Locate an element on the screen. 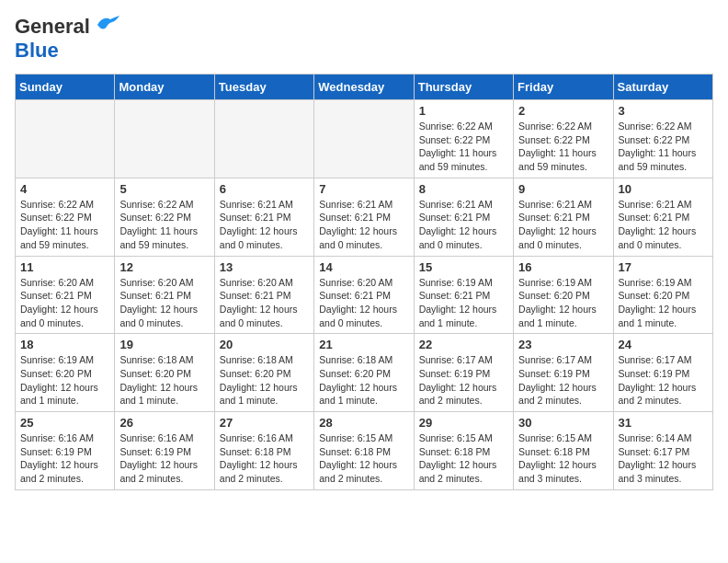  day-number: 8 is located at coordinates (463, 190).